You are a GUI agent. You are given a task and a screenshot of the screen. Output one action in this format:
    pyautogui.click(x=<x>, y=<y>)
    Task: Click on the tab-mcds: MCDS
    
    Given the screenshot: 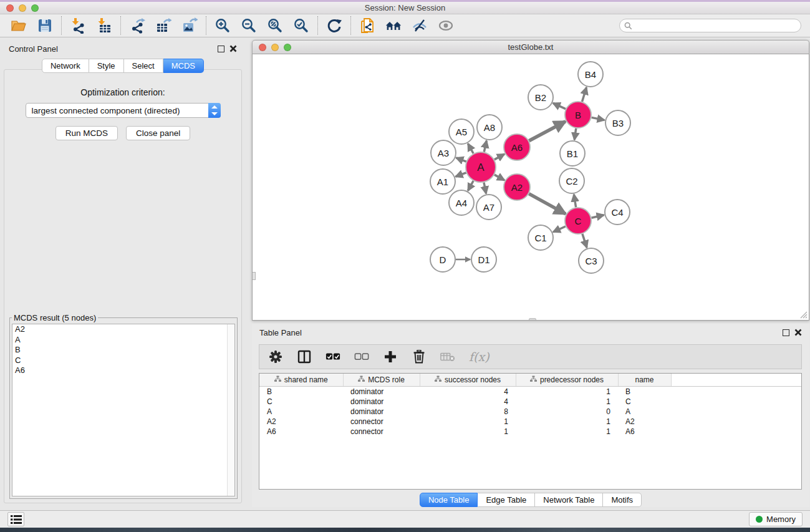 What is the action you would take?
    pyautogui.click(x=183, y=66)
    